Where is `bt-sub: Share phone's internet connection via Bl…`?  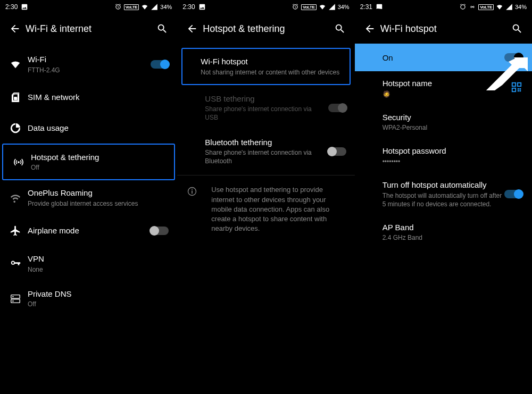
bt-sub: Share phone's internet connection via Bl… is located at coordinates (264, 157).